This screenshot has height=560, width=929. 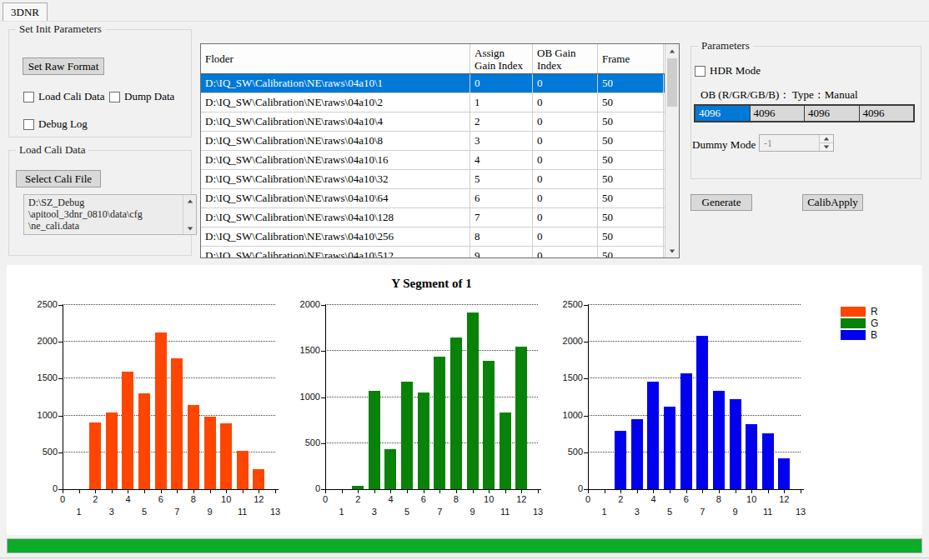 What do you see at coordinates (335, 122) in the screenshot?
I see `table-cell: D:\IQ_SW\Calibration\NE\raws\04a10\4` at bounding box center [335, 122].